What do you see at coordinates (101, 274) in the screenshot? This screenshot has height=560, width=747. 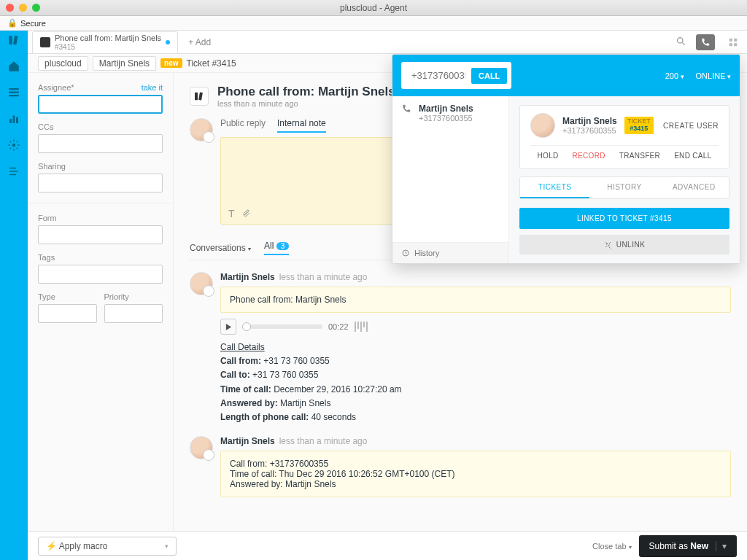 I see `tags-input` at bounding box center [101, 274].